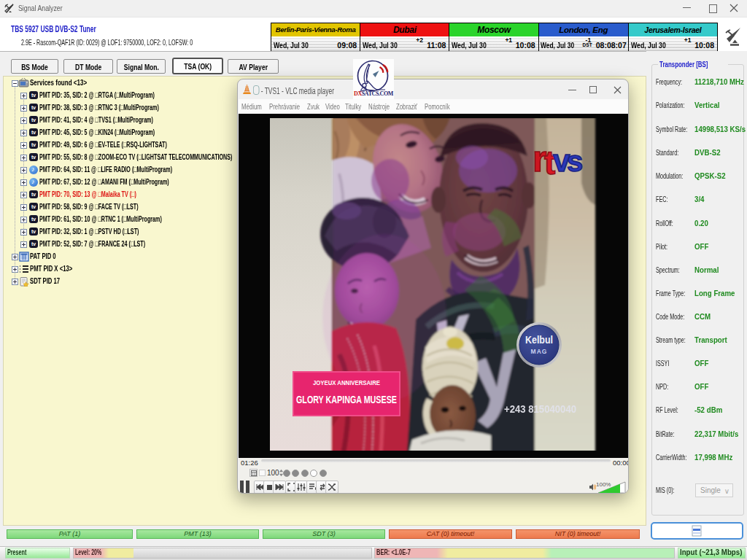  I want to click on svg-text: +243 815040040, so click(540, 408).